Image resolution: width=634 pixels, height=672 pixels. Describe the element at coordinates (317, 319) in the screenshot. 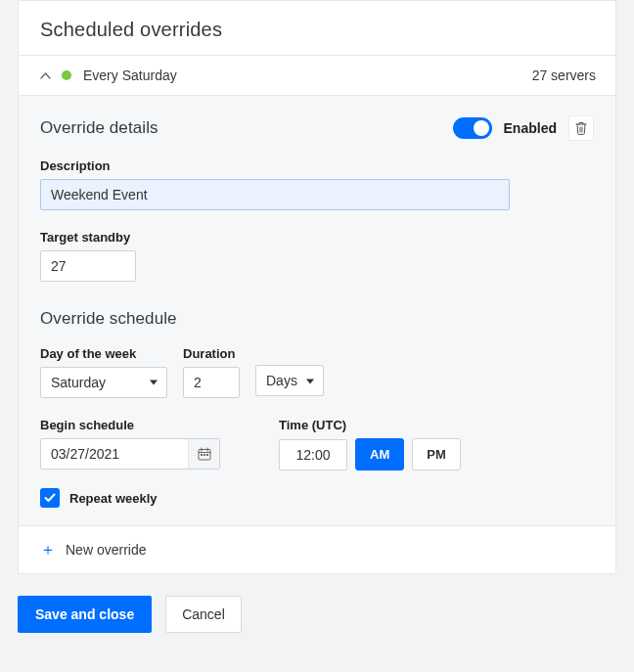

I see `schedule-heading: Override schedule` at that location.